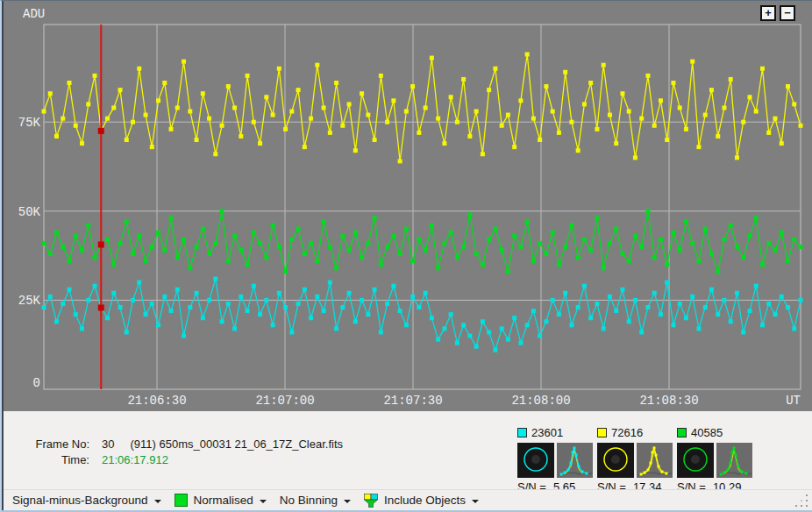  Describe the element at coordinates (707, 433) in the screenshot. I see `object-id-label: 40585` at that location.